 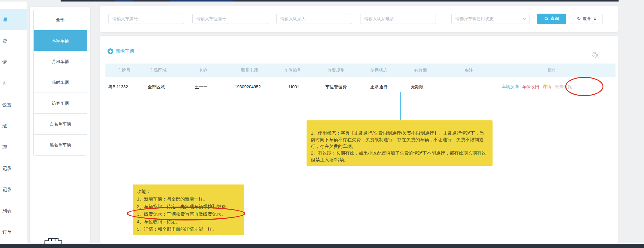 What do you see at coordinates (595, 55) in the screenshot?
I see `column-settings-button` at bounding box center [595, 55].